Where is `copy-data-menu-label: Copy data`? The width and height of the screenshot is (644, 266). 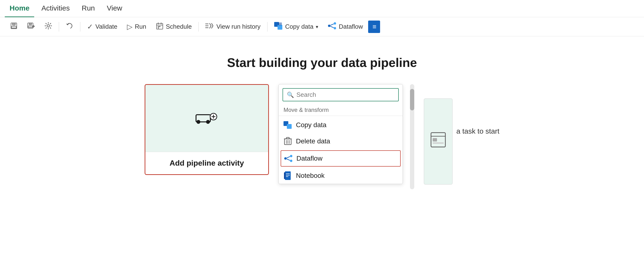 copy-data-menu-label: Copy data is located at coordinates (311, 125).